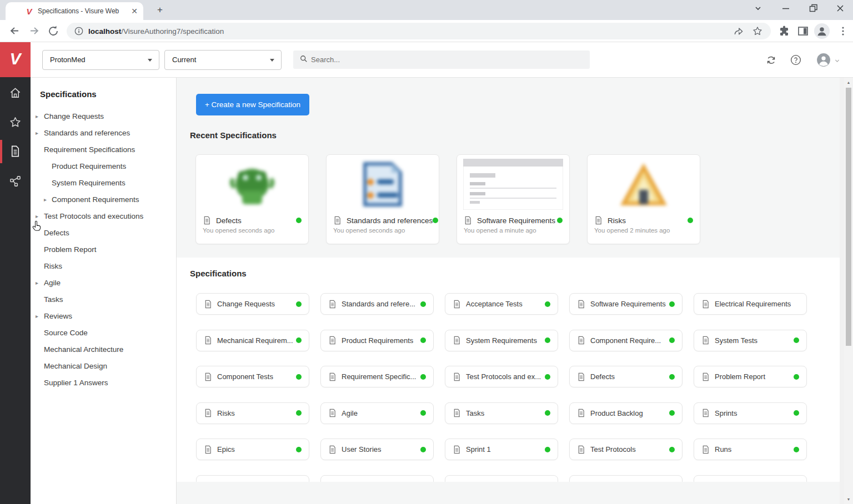 The width and height of the screenshot is (853, 504). I want to click on window-close-button, so click(840, 9).